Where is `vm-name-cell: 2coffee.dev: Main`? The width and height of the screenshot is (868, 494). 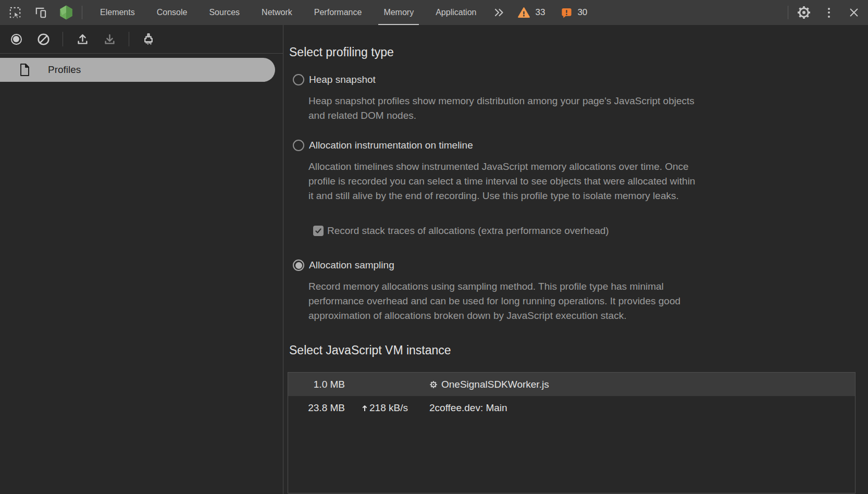
vm-name-cell: 2coffee.dev: Main is located at coordinates (640, 408).